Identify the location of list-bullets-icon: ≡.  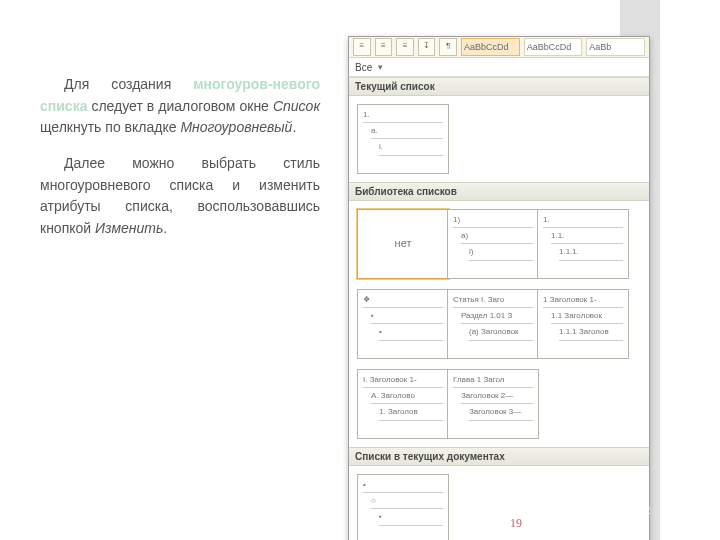
(384, 47).